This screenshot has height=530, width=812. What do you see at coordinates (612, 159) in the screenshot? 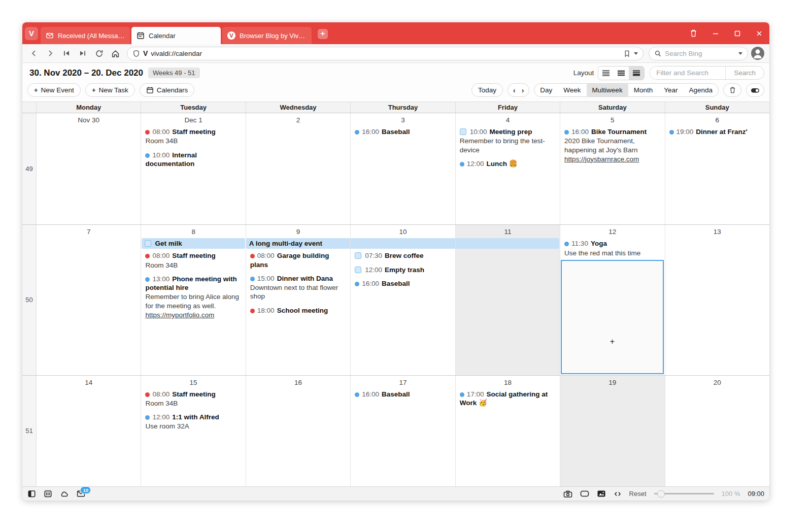
I see `event-link: https://joysbarnrace.com` at bounding box center [612, 159].